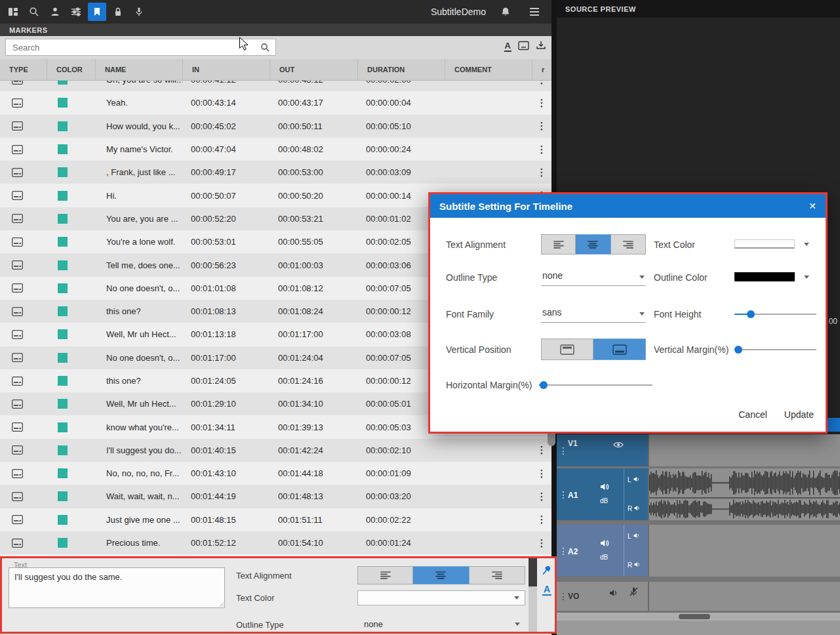 Image resolution: width=840 pixels, height=635 pixels. What do you see at coordinates (744, 596) in the screenshot?
I see `track-vo-content` at bounding box center [744, 596].